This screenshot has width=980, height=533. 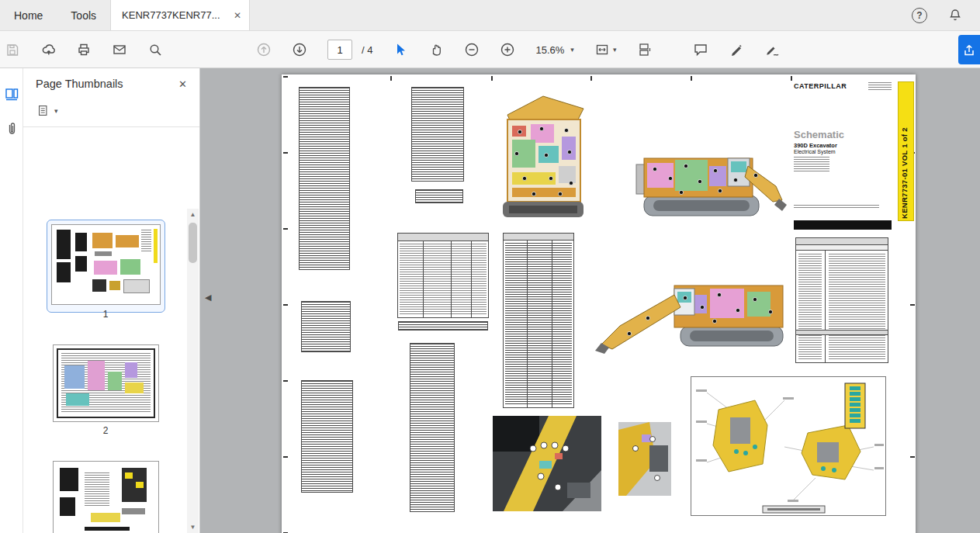 I want to click on comment-button, so click(x=701, y=50).